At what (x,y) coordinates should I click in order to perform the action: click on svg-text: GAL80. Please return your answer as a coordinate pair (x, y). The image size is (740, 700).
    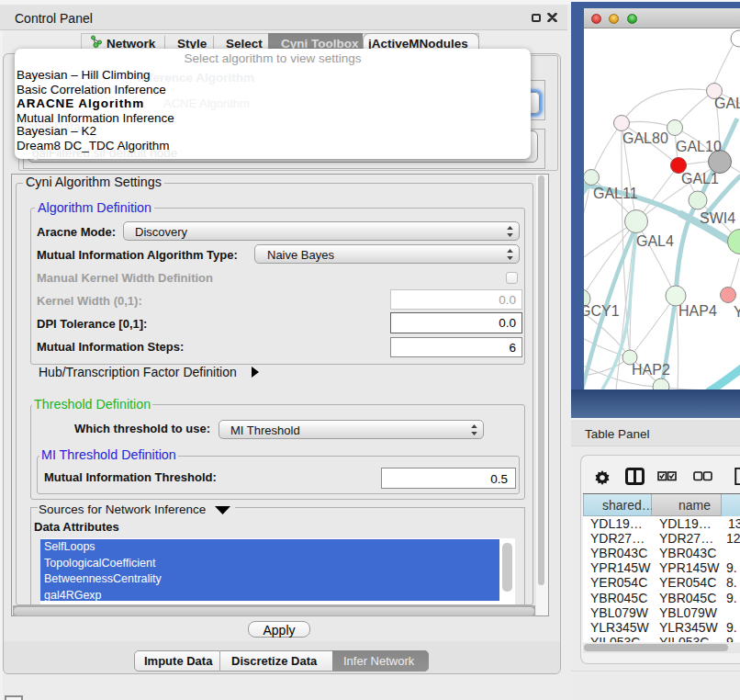
    Looking at the image, I should click on (645, 138).